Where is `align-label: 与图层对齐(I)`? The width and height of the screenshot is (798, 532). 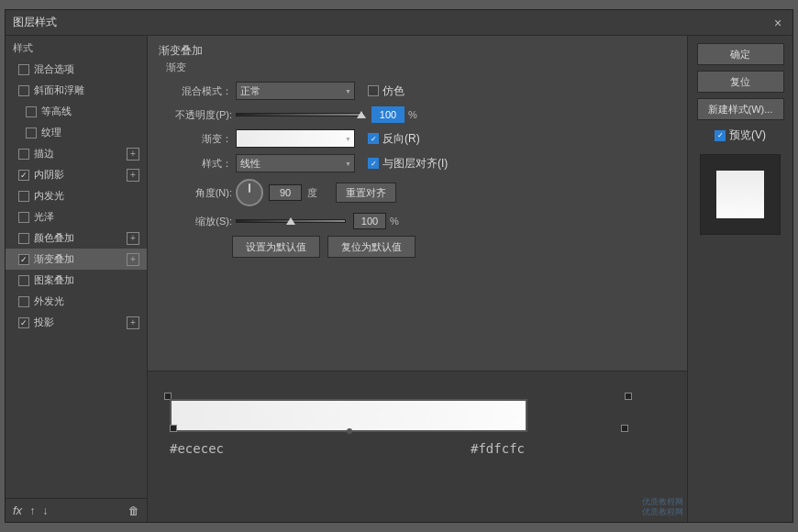
align-label: 与图层对齐(I) is located at coordinates (415, 163).